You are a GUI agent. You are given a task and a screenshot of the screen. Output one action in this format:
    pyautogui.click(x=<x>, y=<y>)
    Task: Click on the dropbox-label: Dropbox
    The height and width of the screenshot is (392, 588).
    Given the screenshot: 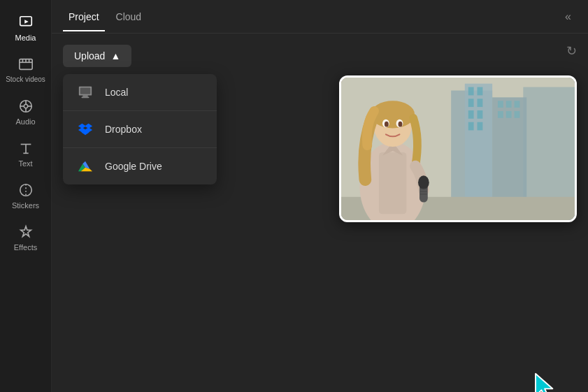 What is the action you would take?
    pyautogui.click(x=123, y=129)
    